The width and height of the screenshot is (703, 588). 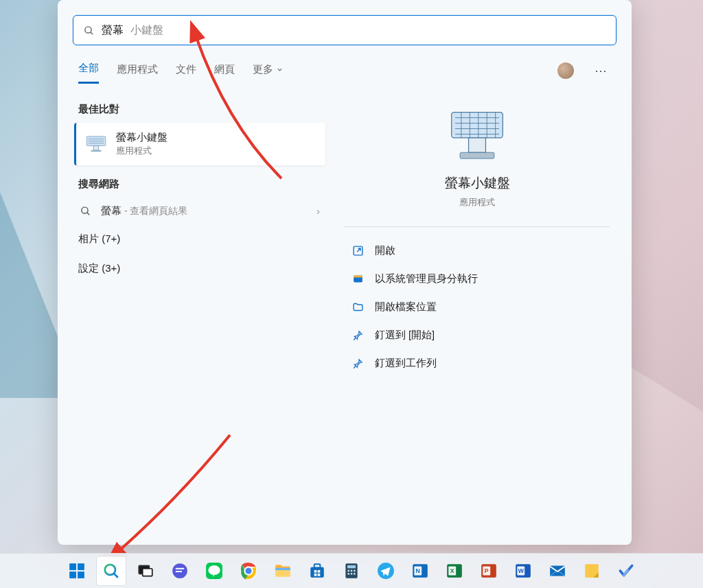 I want to click on file-explorer-icon, so click(x=283, y=571).